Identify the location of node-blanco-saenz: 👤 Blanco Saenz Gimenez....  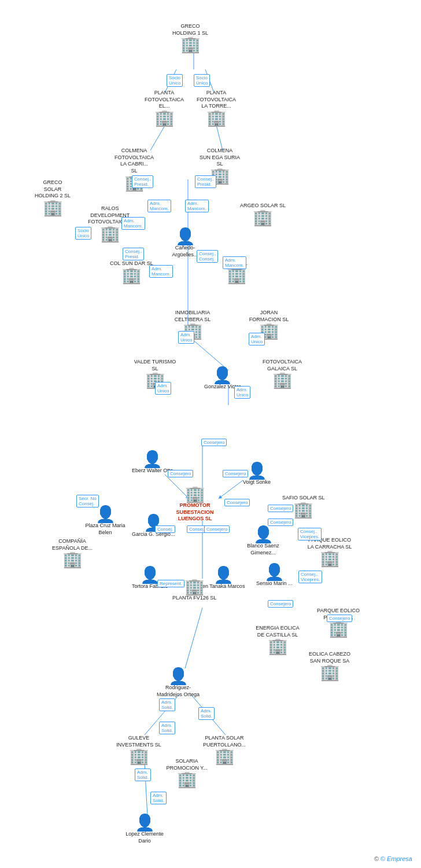
(263, 542).